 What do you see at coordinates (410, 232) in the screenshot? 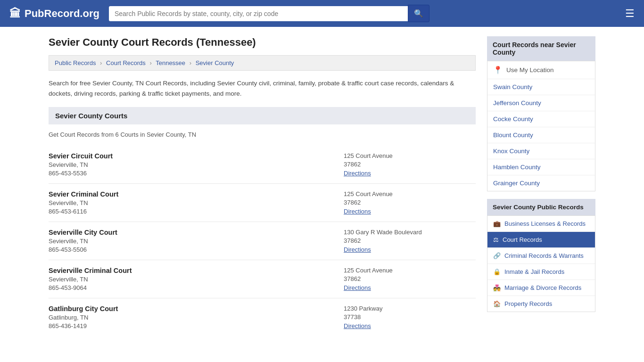
I see `court-address: 130 Gary R Wade Boulevard` at bounding box center [410, 232].